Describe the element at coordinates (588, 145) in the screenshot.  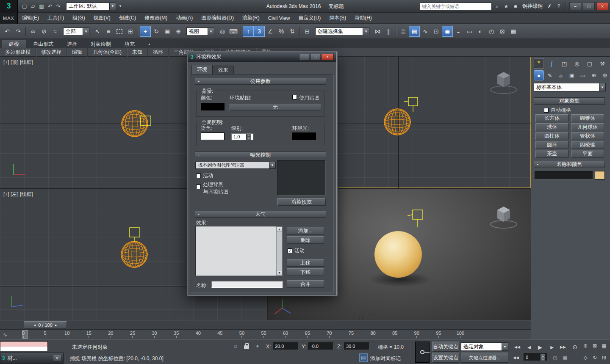
I see `primitive-pyramid-button: 四棱锥` at that location.